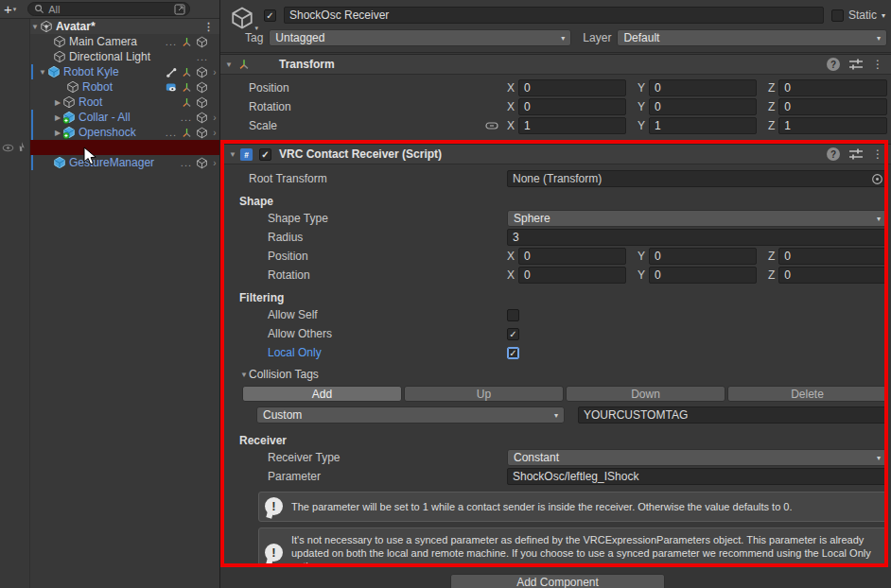  Describe the element at coordinates (125, 72) in the screenshot. I see `hierarchy-item-robot-kyle: ▼ Robot Kyle ›` at that location.